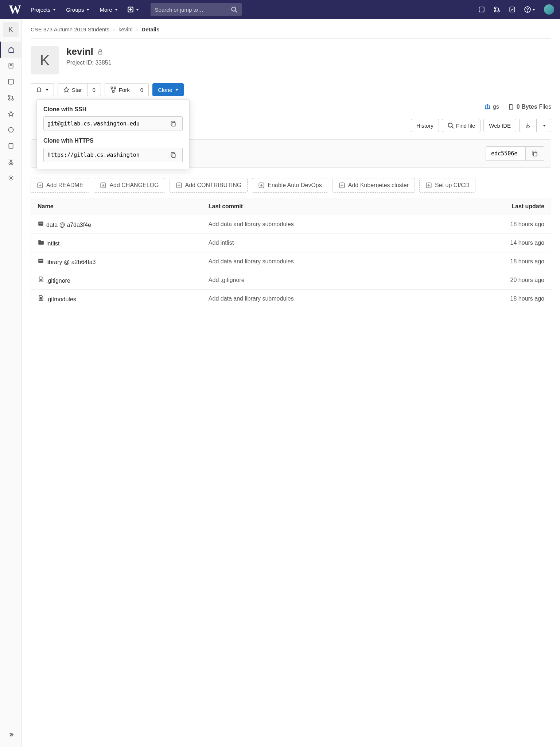  What do you see at coordinates (291, 90) in the screenshot?
I see `actions-row: Star 0 Fork 0 Clone Clone with SSH` at bounding box center [291, 90].